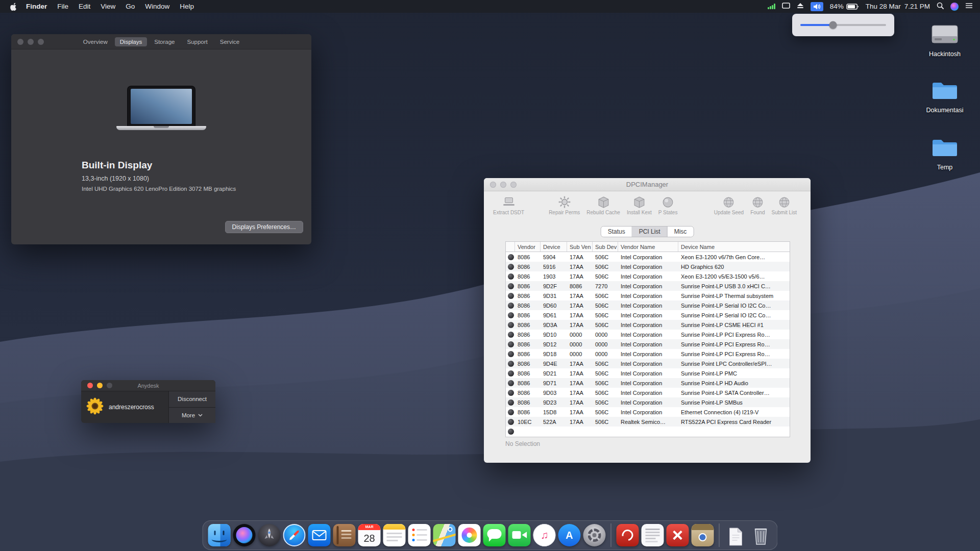  What do you see at coordinates (603, 205) in the screenshot?
I see `toolbar-rebuild-cache: Rebuild Cache` at bounding box center [603, 205].